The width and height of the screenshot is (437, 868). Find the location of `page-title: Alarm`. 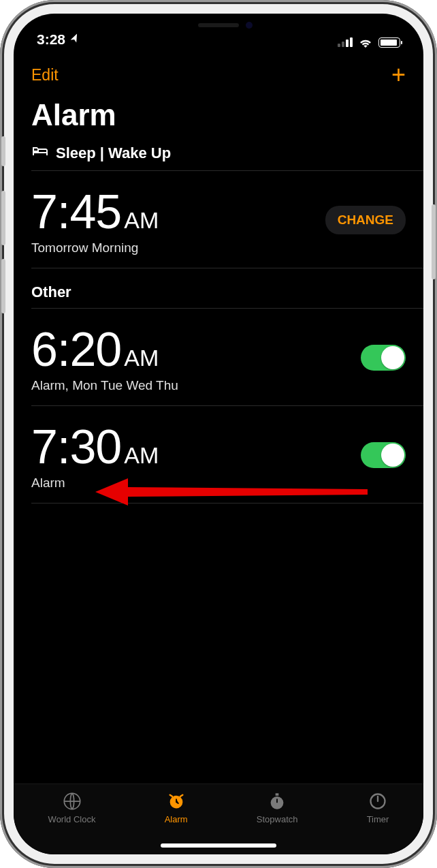

page-title: Alarm is located at coordinates (218, 117).